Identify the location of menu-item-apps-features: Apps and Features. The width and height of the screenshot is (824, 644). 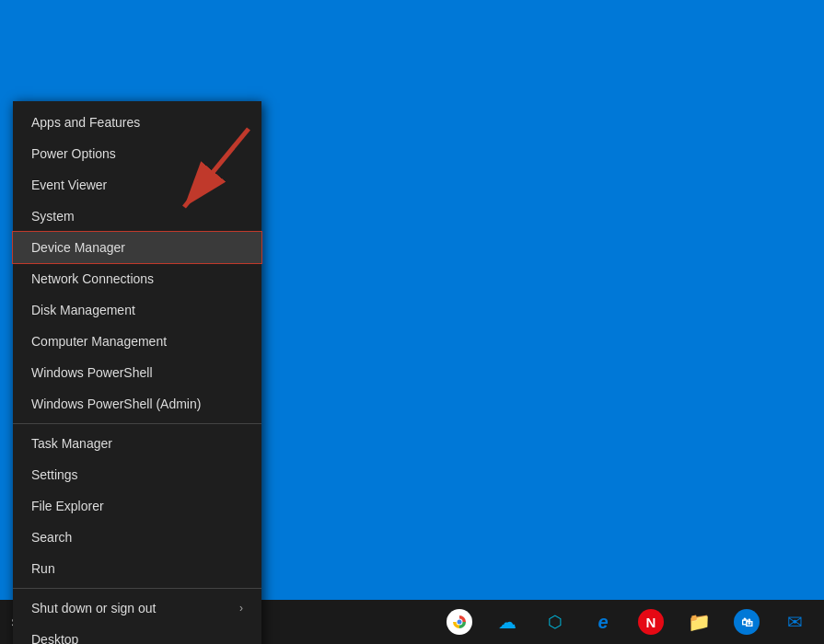
(137, 122).